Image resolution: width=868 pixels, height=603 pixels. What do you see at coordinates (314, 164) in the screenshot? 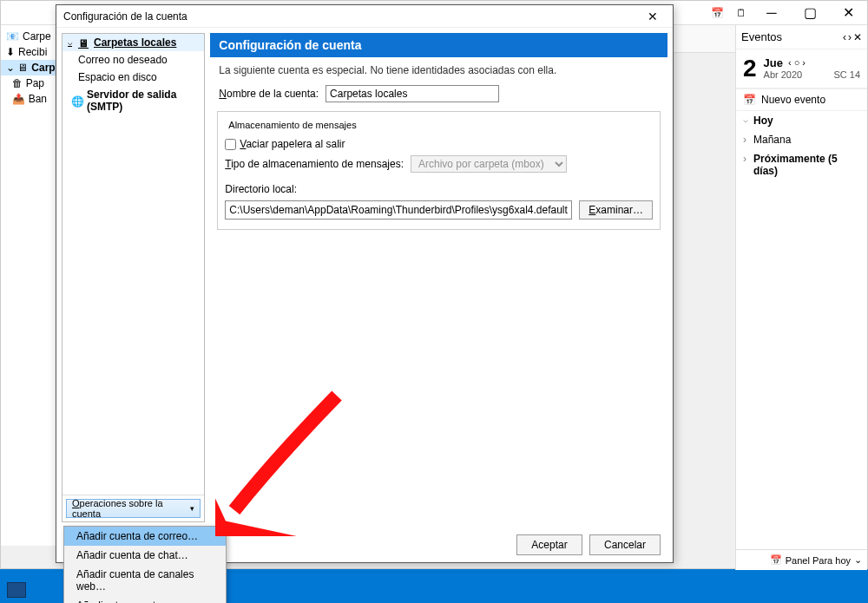
I see `storage-type-label: Tipo de almacenamiento de mensajes:` at bounding box center [314, 164].